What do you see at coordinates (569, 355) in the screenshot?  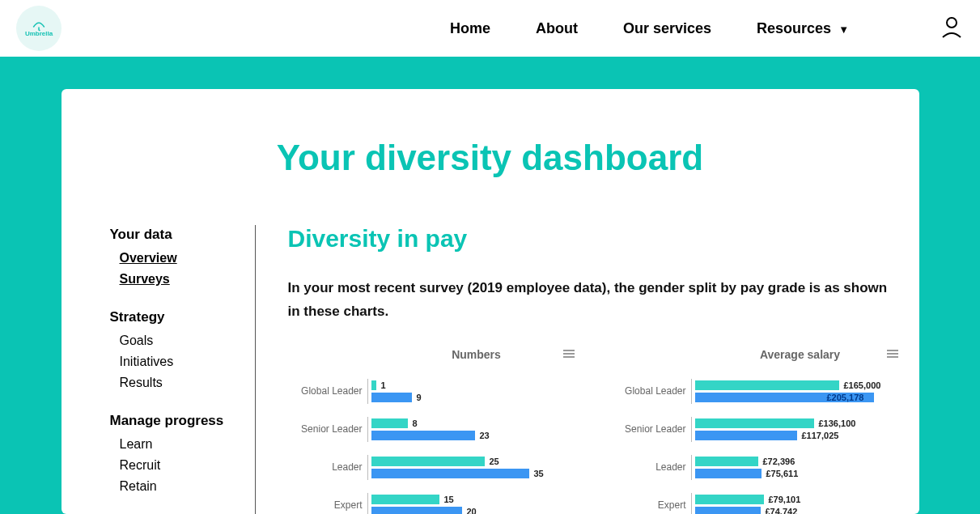 I see `chart-numbers-menu-icon` at bounding box center [569, 355].